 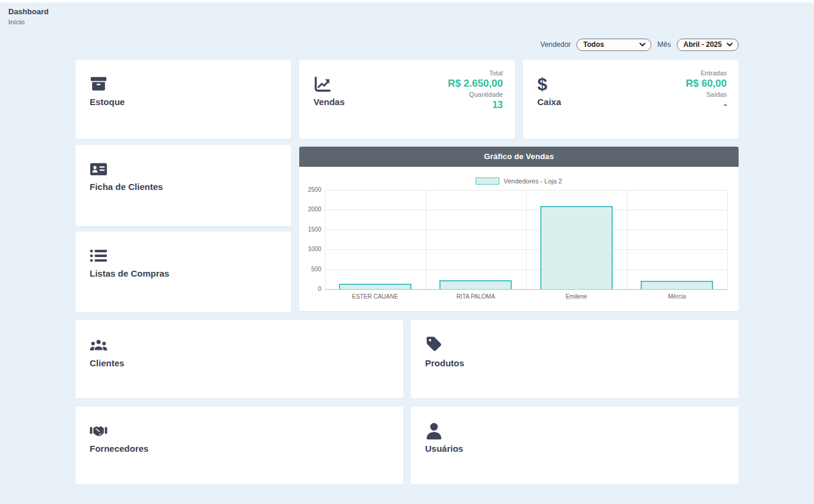 What do you see at coordinates (407, 100) in the screenshot?
I see `card-vendas: Vendas Total R$ 2.650,00 Quantidade 13` at bounding box center [407, 100].